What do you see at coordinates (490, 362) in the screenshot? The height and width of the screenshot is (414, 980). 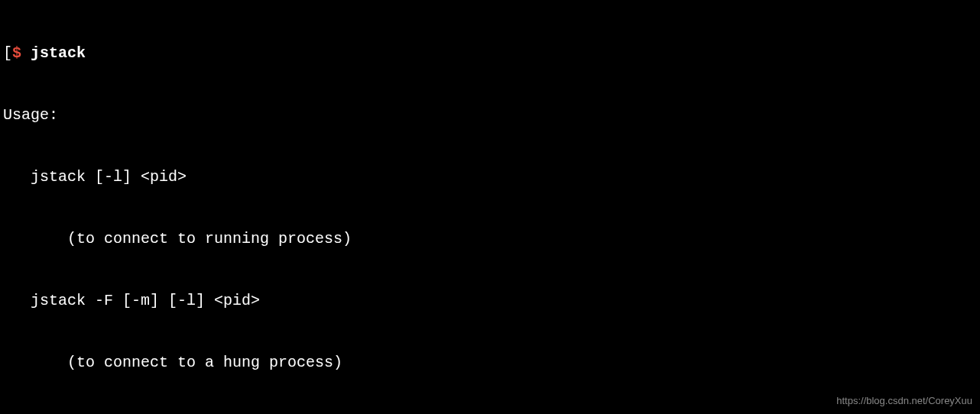 I see `usage-line: (to connect to a hung process)` at bounding box center [490, 362].